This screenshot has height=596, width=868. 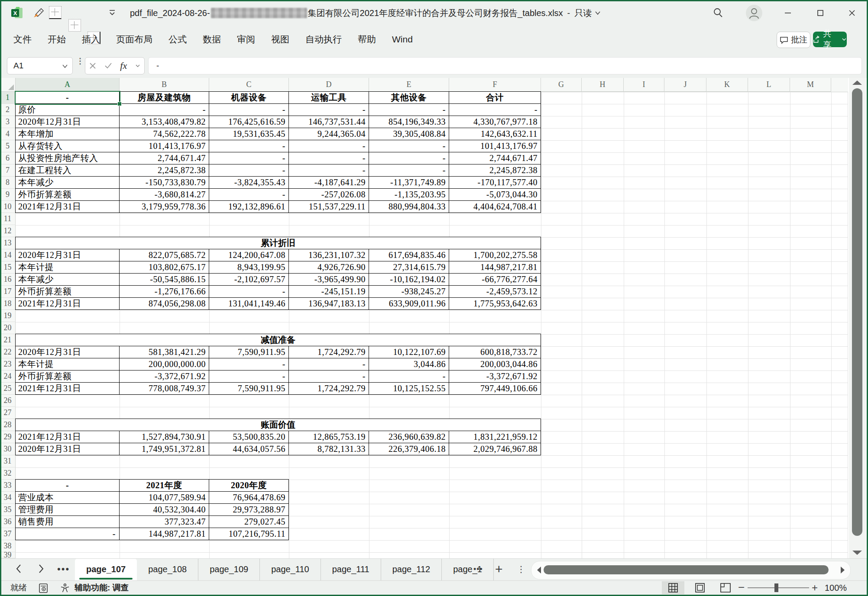 I want to click on accessibility-icon, so click(x=65, y=588).